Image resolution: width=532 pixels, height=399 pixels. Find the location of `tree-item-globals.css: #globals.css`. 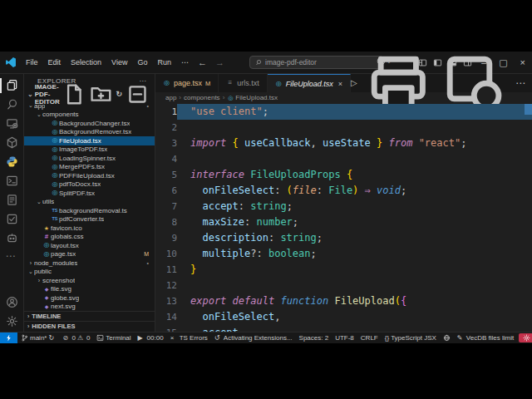

tree-item-globals.css: #globals.css is located at coordinates (90, 238).